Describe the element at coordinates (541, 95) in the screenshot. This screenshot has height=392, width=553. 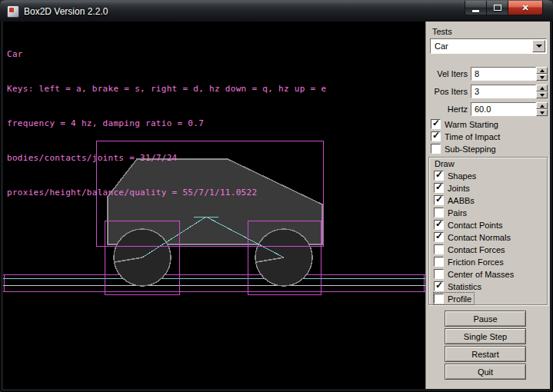
I see `pos-iters-down-button` at that location.